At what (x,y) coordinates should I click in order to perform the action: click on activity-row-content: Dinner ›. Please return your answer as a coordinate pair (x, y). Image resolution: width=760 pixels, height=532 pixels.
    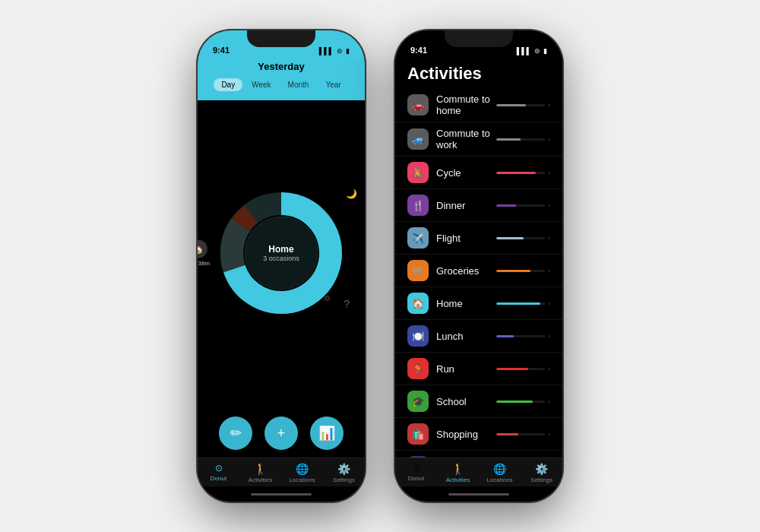
    Looking at the image, I should click on (489, 205).